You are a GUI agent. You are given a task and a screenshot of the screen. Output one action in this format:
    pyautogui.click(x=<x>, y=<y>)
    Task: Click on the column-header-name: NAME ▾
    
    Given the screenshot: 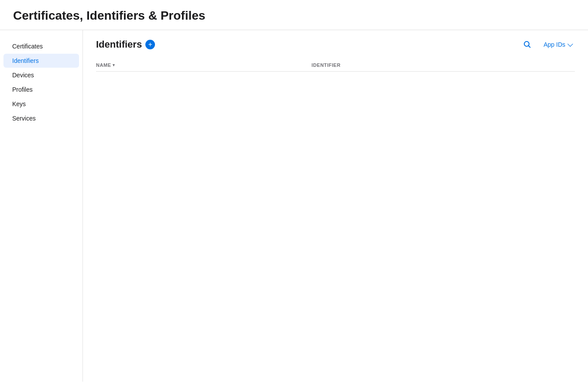 What is the action you would take?
    pyautogui.click(x=204, y=66)
    